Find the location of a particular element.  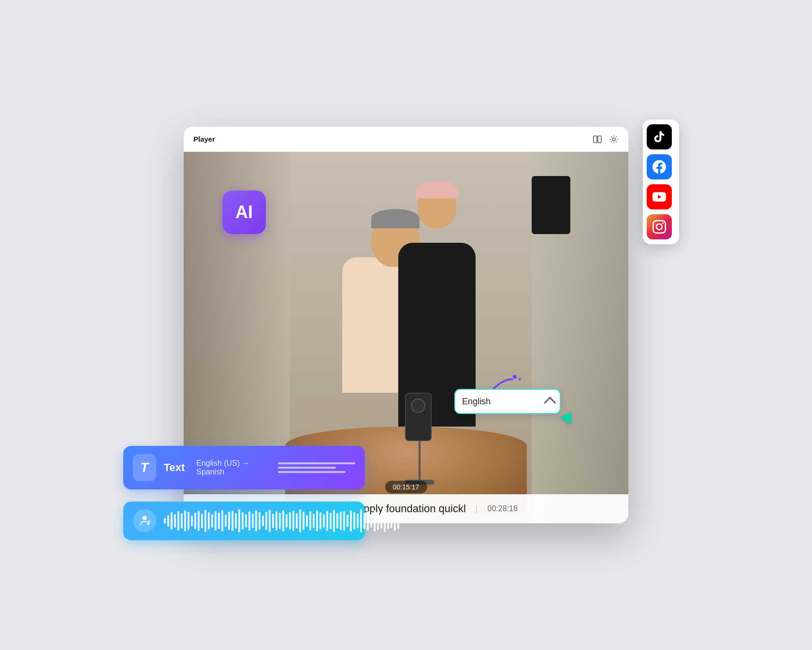

ai-badge: AI is located at coordinates (244, 212).